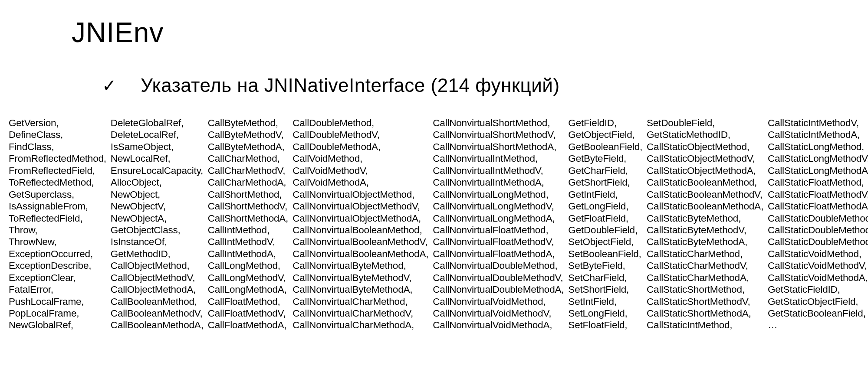  I want to click on function-name: DeleteGlobalRef,, so click(157, 123).